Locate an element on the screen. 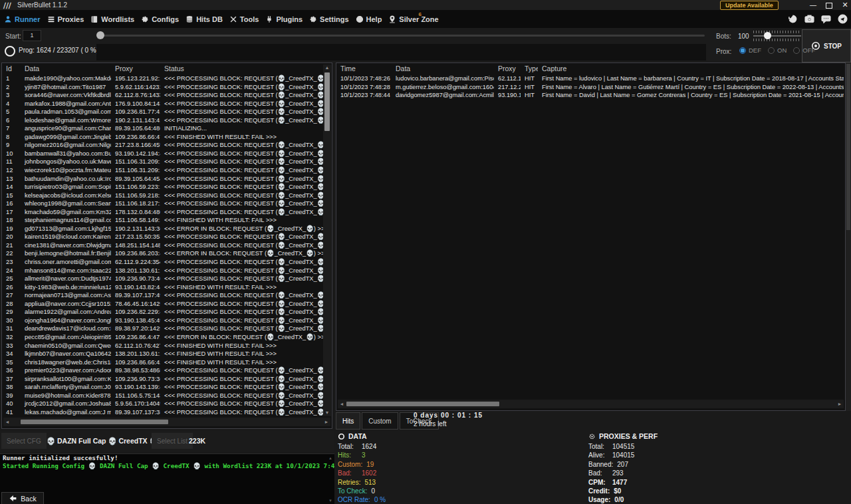 The width and height of the screenshot is (851, 504). hit-row: 10/1/2023 7:48:26 PMludovico.barbanera@g… is located at coordinates (590, 78).